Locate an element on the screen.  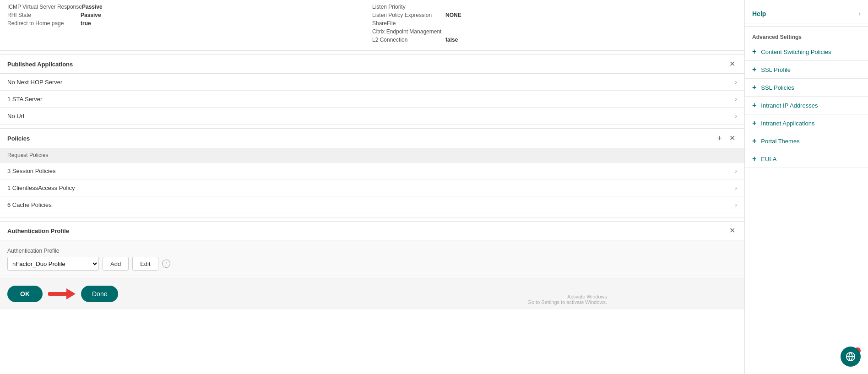
cache-policies-item: 6 Cache Policies › is located at coordinates (372, 205).